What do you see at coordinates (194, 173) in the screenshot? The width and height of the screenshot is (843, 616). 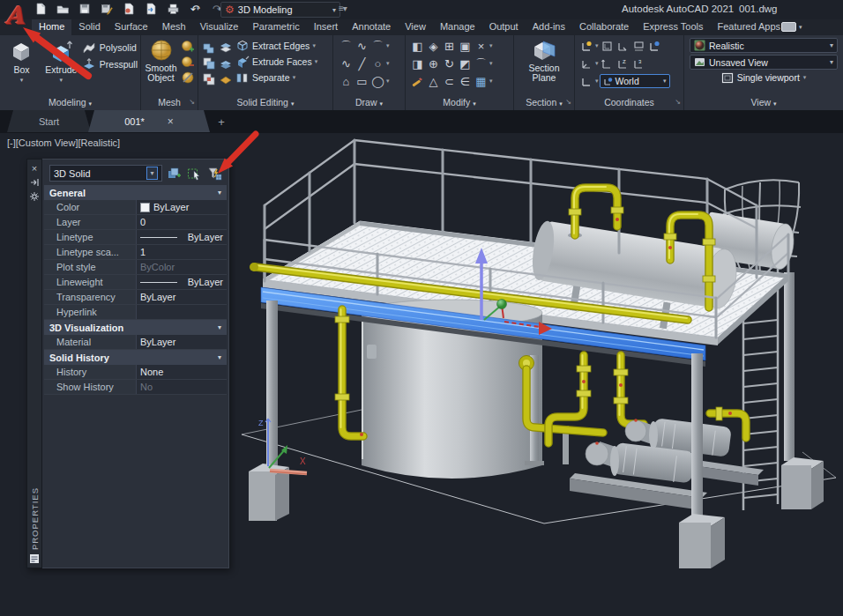 I see `select-objects-icon` at bounding box center [194, 173].